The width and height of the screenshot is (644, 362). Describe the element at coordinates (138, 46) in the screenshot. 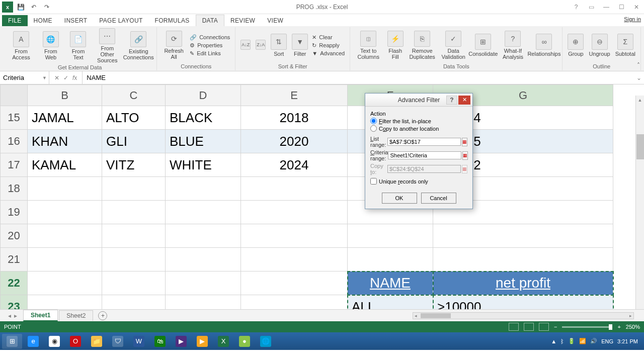

I see `existing-connections-button: 🔗Existing Connections` at that location.